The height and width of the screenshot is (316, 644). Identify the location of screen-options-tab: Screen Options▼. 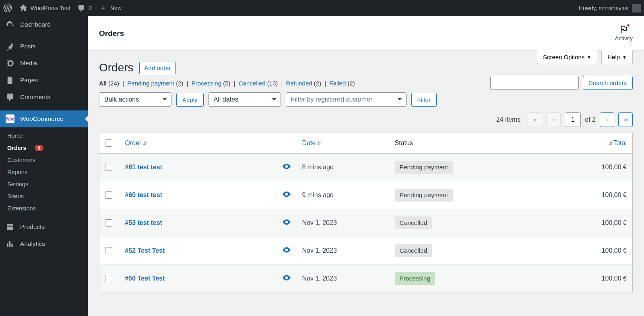
(567, 57).